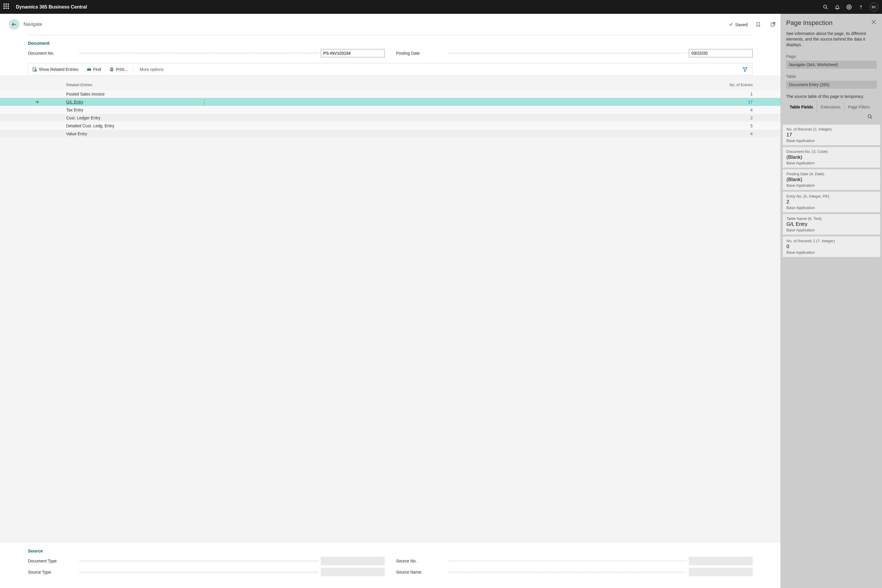 Image resolution: width=882 pixels, height=588 pixels. What do you see at coordinates (204, 102) in the screenshot?
I see `row-menu-icon: ⋮` at bounding box center [204, 102].